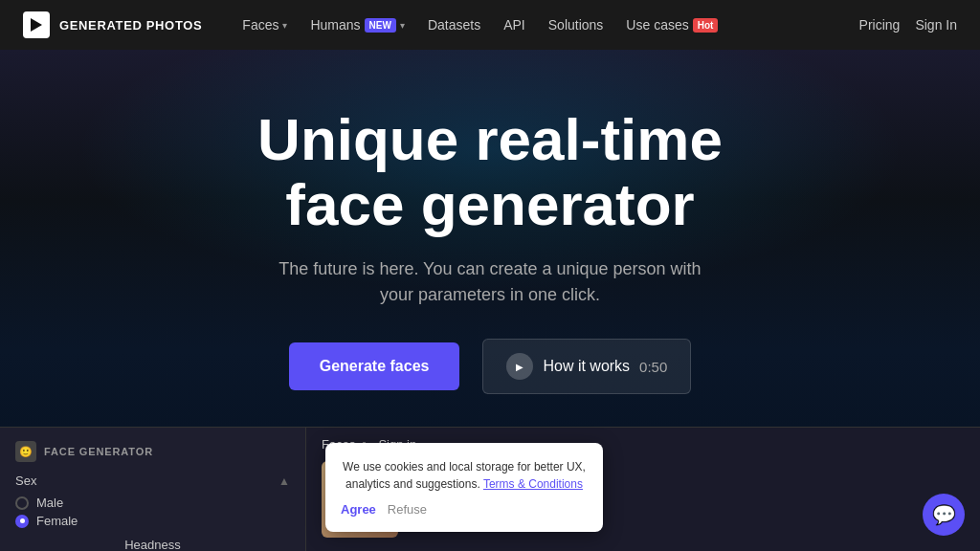  I want to click on how-it-works-label: How it works, so click(586, 366).